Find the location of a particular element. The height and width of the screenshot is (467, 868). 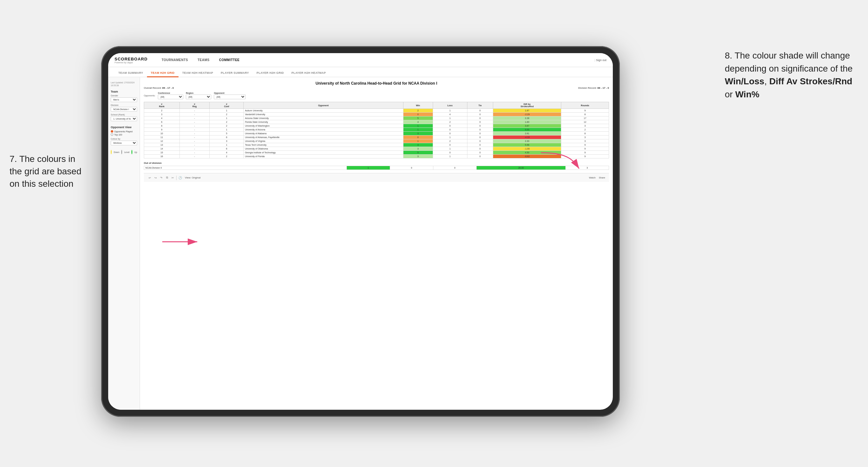

table-row: 8-2University of Washington1003.673 is located at coordinates (377, 126).